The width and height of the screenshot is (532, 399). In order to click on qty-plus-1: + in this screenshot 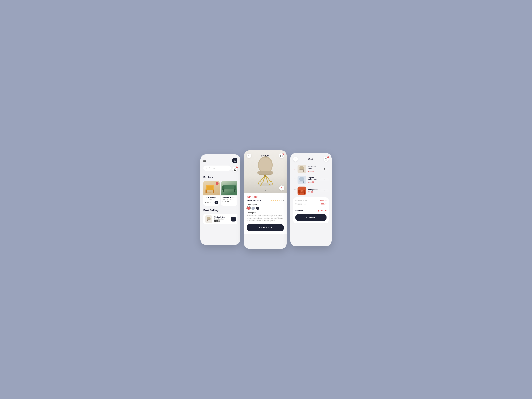, I will do `click(327, 169)`.